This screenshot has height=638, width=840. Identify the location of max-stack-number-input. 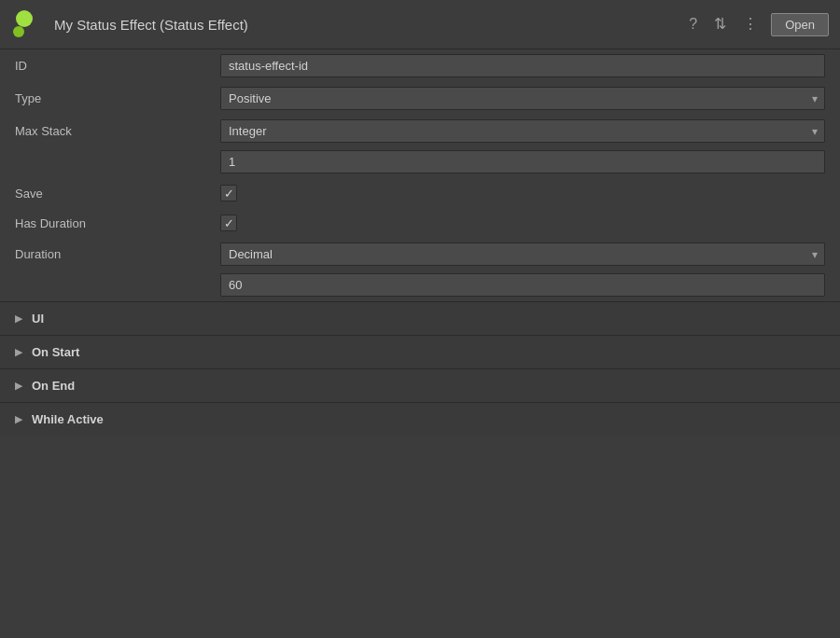
(523, 162).